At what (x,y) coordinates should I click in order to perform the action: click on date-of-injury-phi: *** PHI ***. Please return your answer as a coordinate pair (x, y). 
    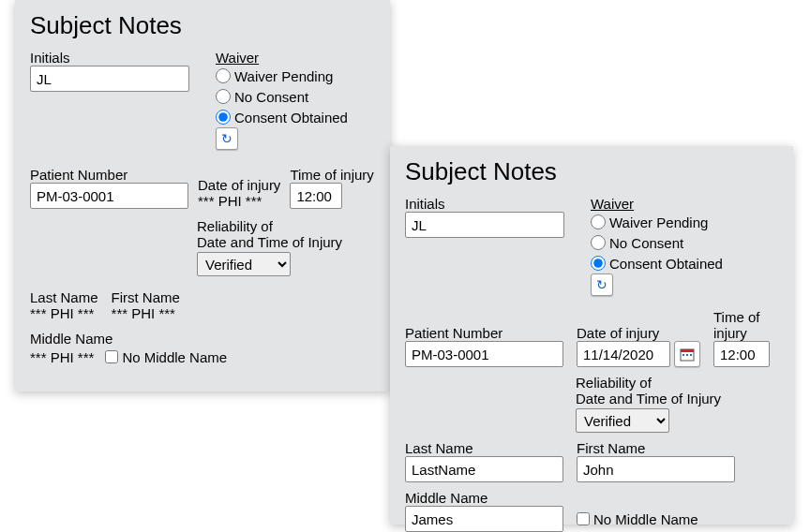
    Looking at the image, I should click on (239, 200).